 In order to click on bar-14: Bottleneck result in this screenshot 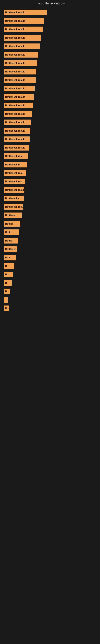, I will do `click(17, 131)`.